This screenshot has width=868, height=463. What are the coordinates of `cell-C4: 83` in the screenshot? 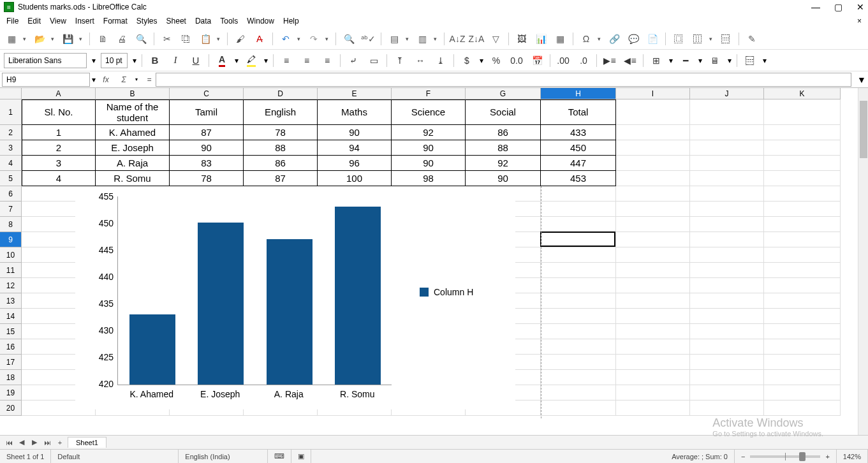 It's located at (207, 163).